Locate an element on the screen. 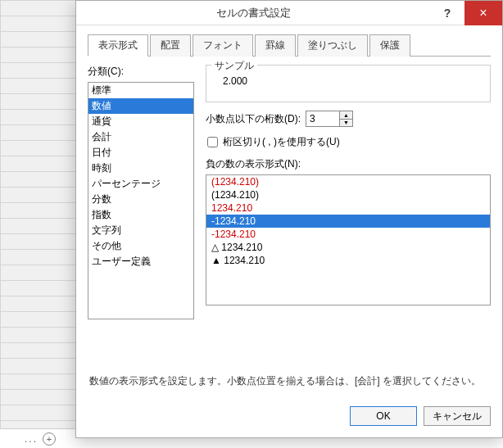 The height and width of the screenshot is (448, 503). thousands-label: 桁区切り( , )を使用する(U) is located at coordinates (282, 143).